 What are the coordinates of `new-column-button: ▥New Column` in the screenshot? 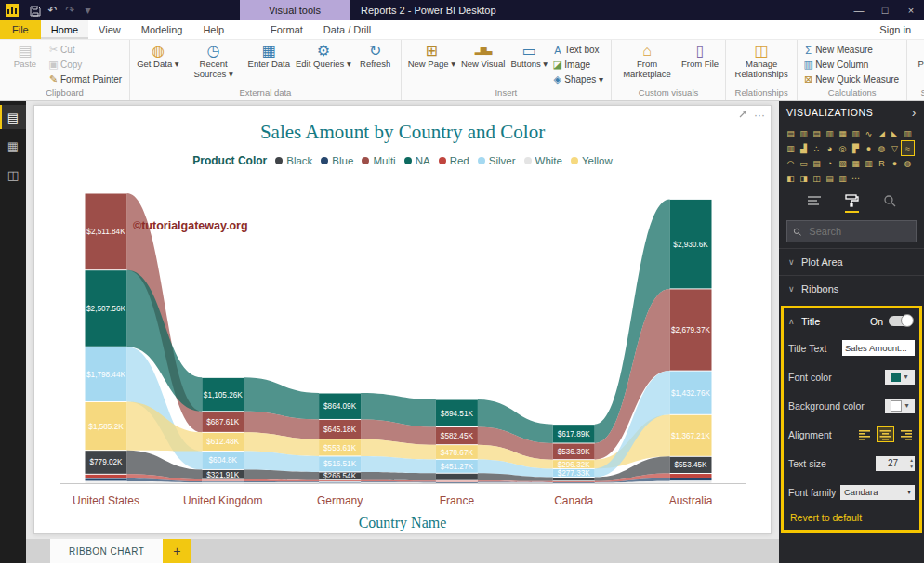 It's located at (851, 65).